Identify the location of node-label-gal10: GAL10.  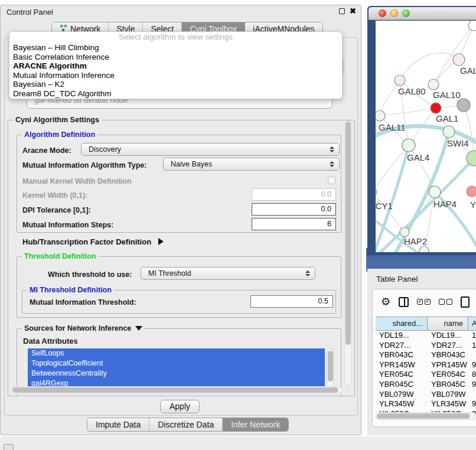
(446, 94).